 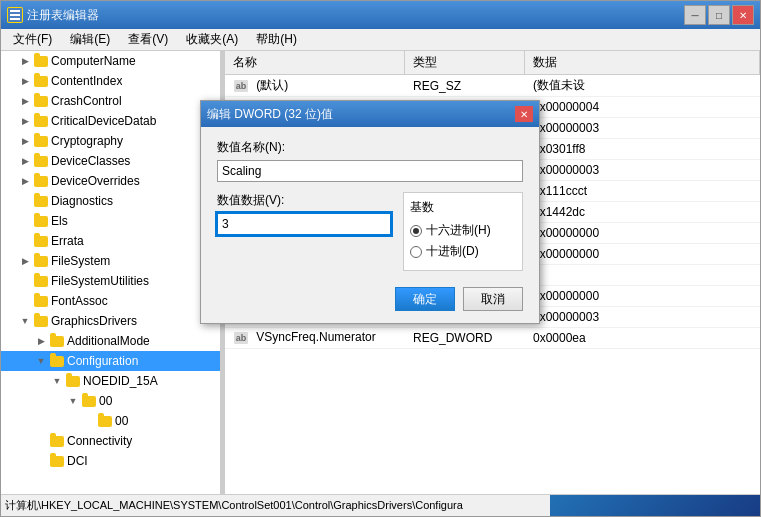 I want to click on tree-label: Connectivity, so click(x=100, y=441).